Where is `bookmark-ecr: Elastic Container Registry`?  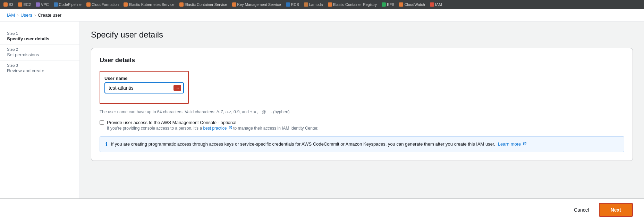 bookmark-ecr: Elastic Container Registry is located at coordinates (353, 5).